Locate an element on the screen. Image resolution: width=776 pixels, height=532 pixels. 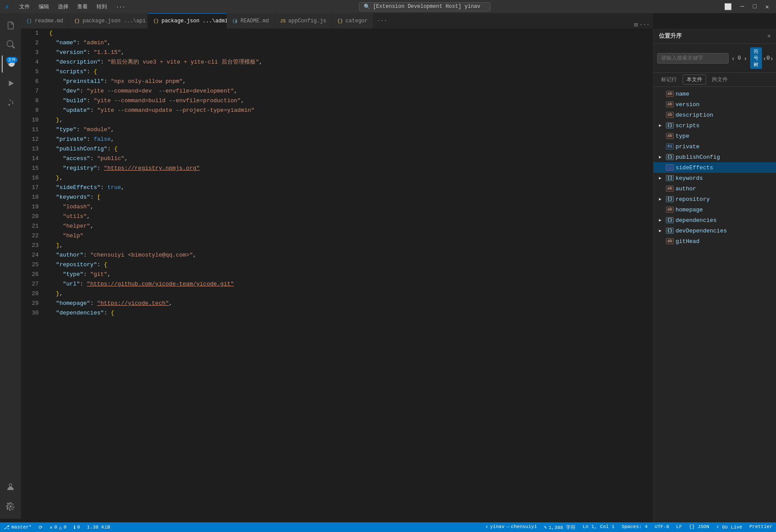
status-encoding: UTF-8 is located at coordinates (662, 527).